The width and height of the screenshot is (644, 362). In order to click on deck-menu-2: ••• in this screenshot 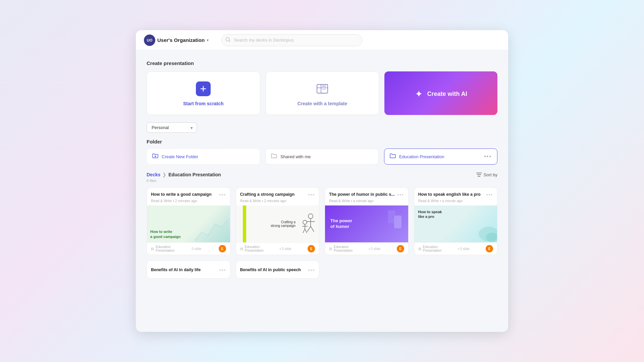, I will do `click(312, 194)`.